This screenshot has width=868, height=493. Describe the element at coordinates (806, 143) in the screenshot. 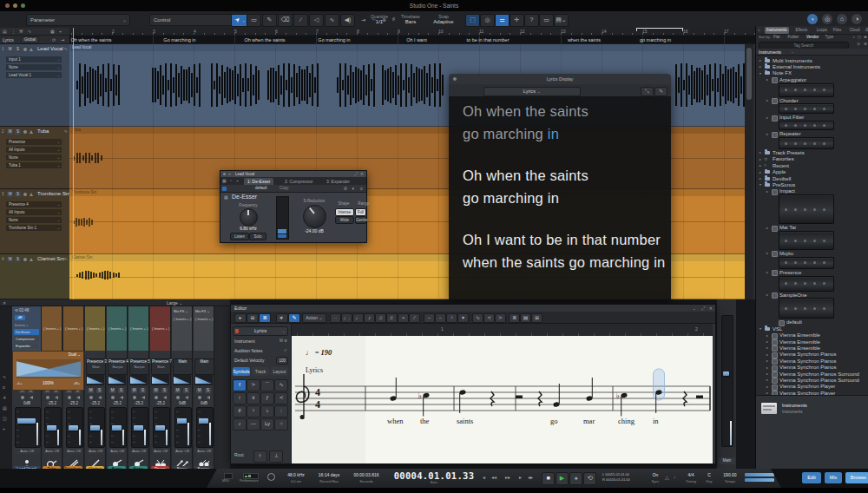

I see `preset-thumbnail-repeater` at that location.